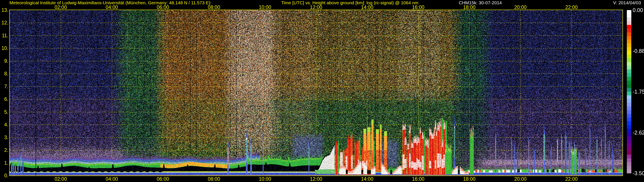 The image size is (644, 182). I want to click on y-tick-label: 2., so click(4, 150).